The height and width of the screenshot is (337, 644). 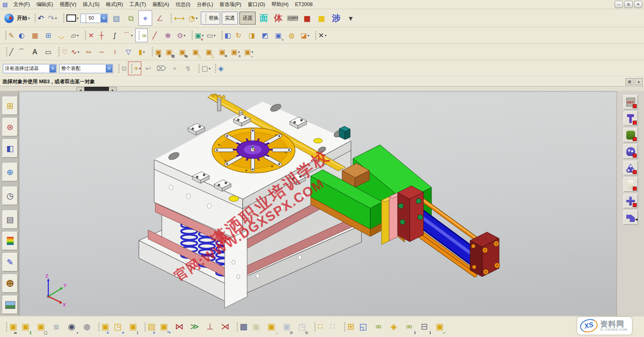 I want to click on cylinder-button: ▮ ▾, so click(x=142, y=52).